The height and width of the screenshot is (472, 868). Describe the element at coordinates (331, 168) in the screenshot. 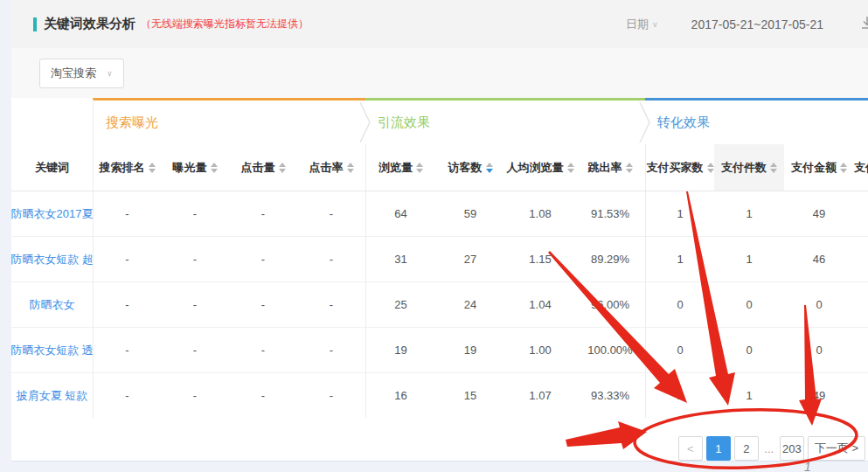

I see `col-header-ctr: 点击率` at that location.